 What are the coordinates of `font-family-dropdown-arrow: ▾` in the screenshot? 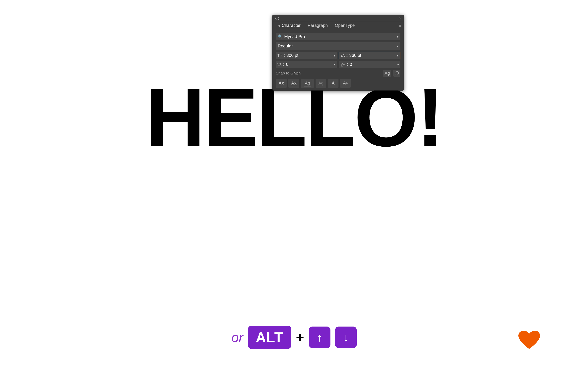 It's located at (398, 37).